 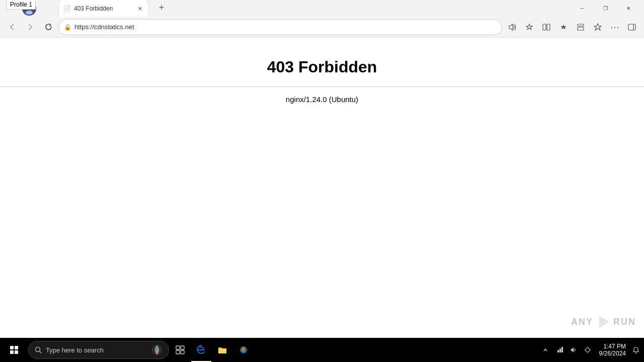 I want to click on volume-icon, so click(x=574, y=350).